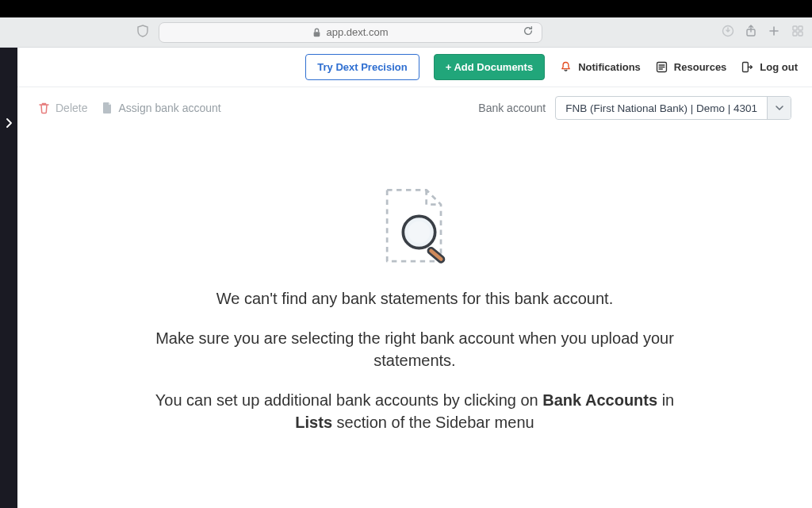 The image size is (812, 508). I want to click on logout-icon, so click(747, 67).